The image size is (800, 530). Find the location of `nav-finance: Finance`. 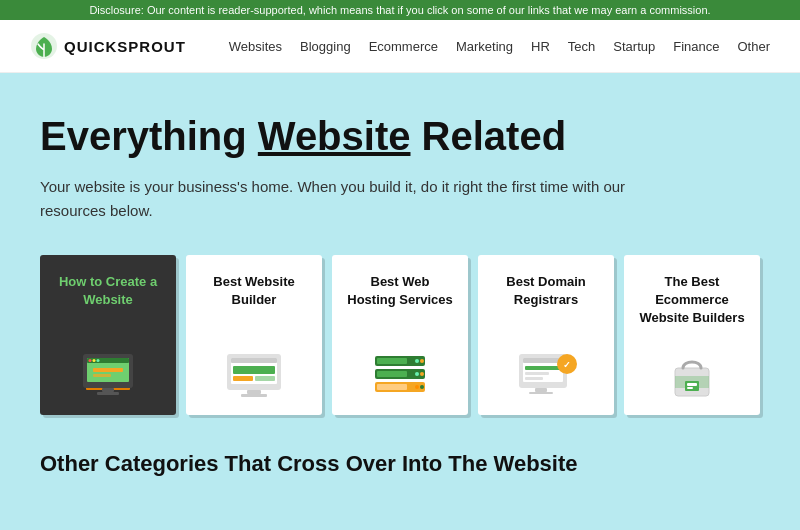

nav-finance: Finance is located at coordinates (696, 46).